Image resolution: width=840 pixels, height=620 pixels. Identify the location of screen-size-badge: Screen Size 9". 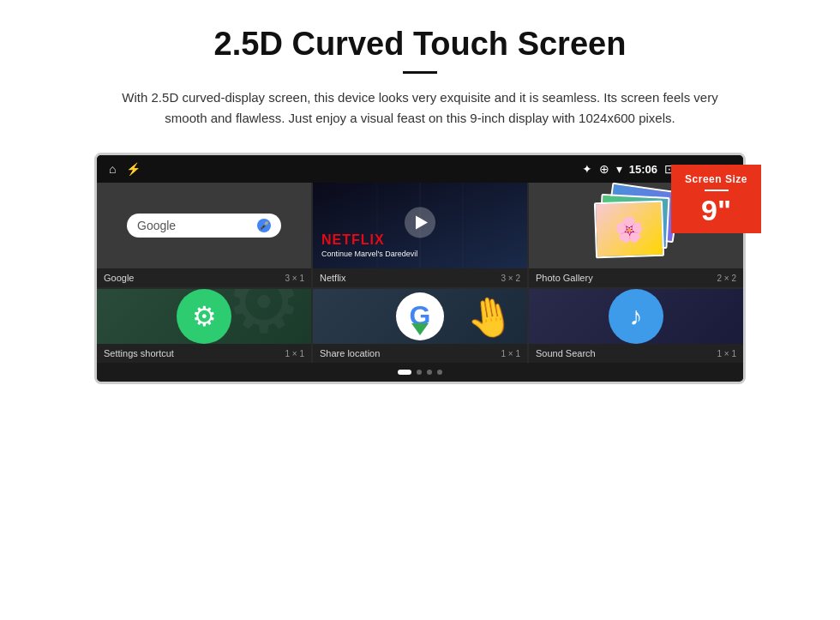
(717, 199).